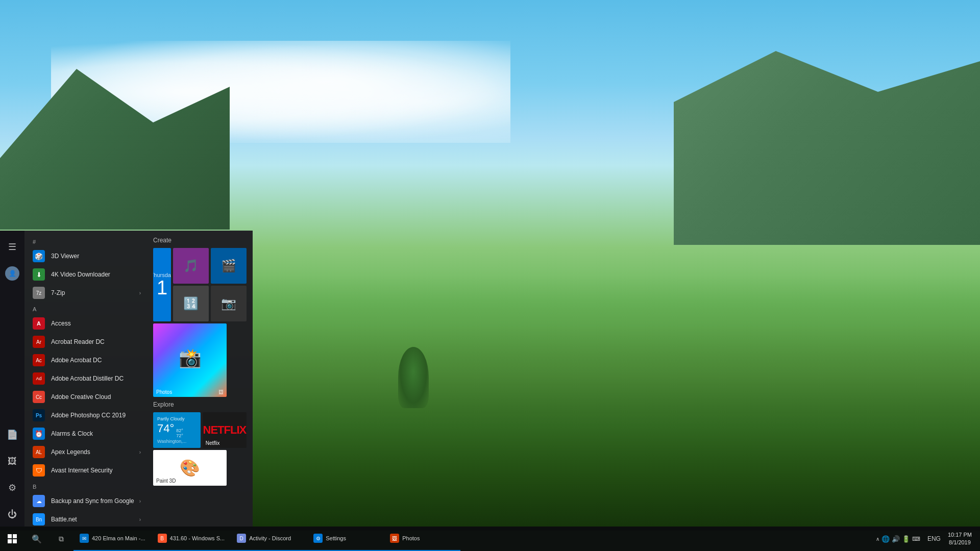 Image resolution: width=980 pixels, height=551 pixels. What do you see at coordinates (39, 397) in the screenshot?
I see `adobe-cc-icon: Cc` at bounding box center [39, 397].